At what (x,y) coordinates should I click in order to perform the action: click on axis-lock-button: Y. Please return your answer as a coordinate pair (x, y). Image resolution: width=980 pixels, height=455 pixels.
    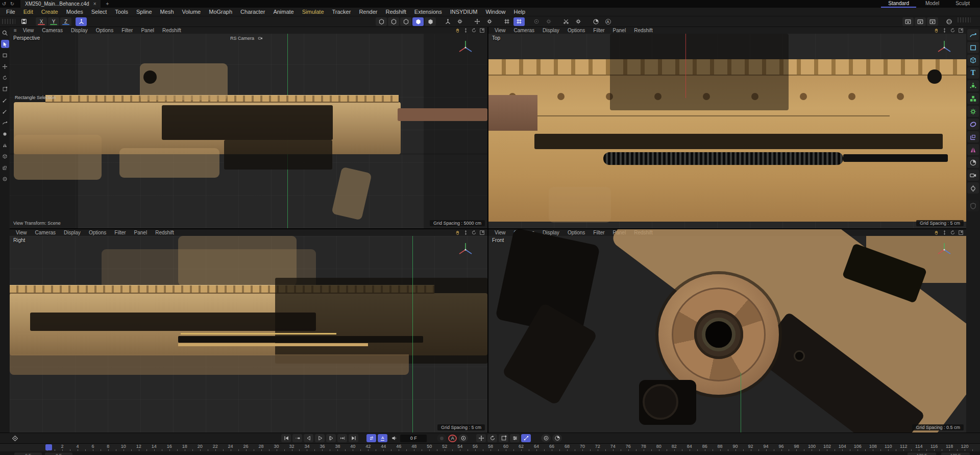
    Looking at the image, I should click on (54, 21).